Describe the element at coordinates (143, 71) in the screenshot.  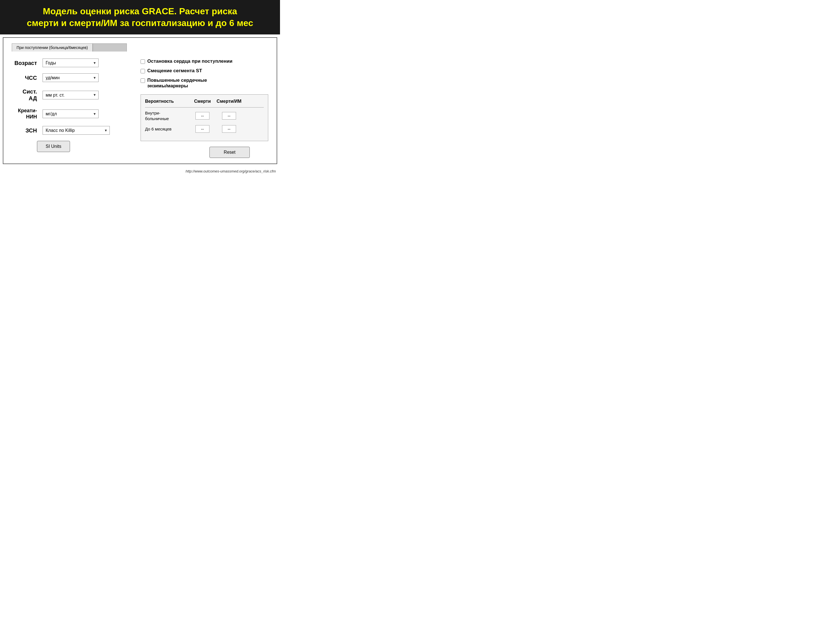
I see `st-deviation-checkbox` at that location.